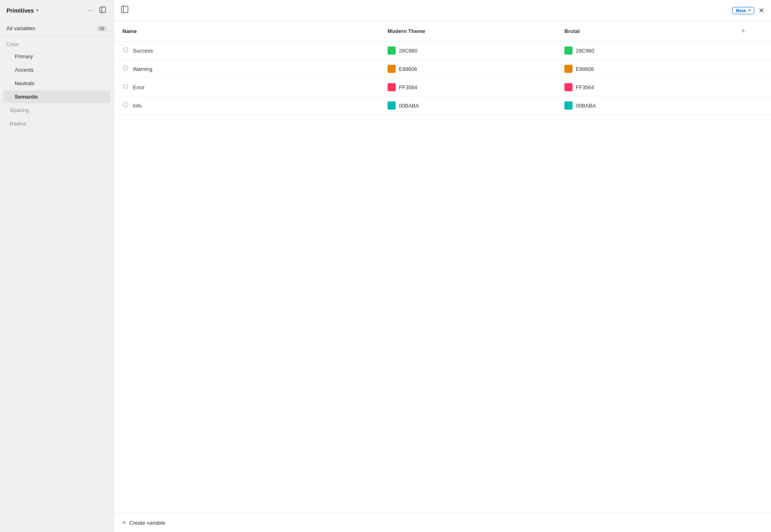 Image resolution: width=771 pixels, height=532 pixels. Describe the element at coordinates (57, 11) in the screenshot. I see `sidebar-header: Primitives ▾ ···` at that location.